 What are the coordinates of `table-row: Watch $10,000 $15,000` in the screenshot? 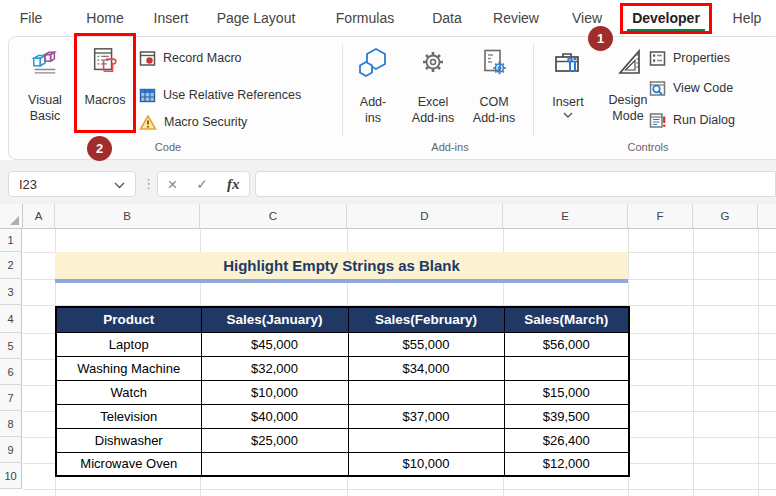 It's located at (342, 392).